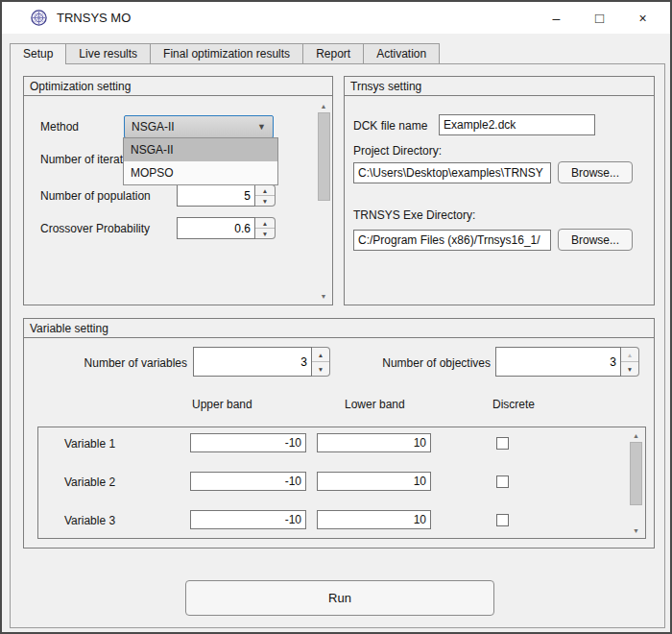 This screenshot has width=672, height=634. What do you see at coordinates (95, 229) in the screenshot?
I see `crossover-label: Crossover Probability` at bounding box center [95, 229].